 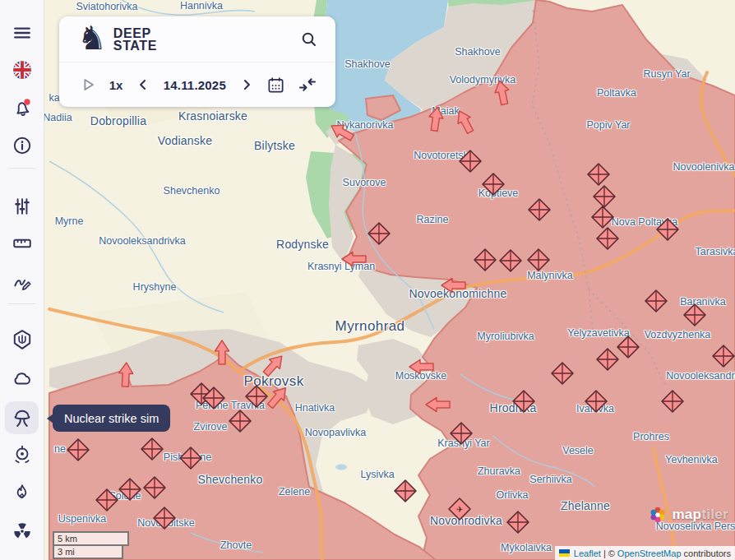 What do you see at coordinates (22, 493) in the screenshot?
I see `flame-icon` at bounding box center [22, 493].